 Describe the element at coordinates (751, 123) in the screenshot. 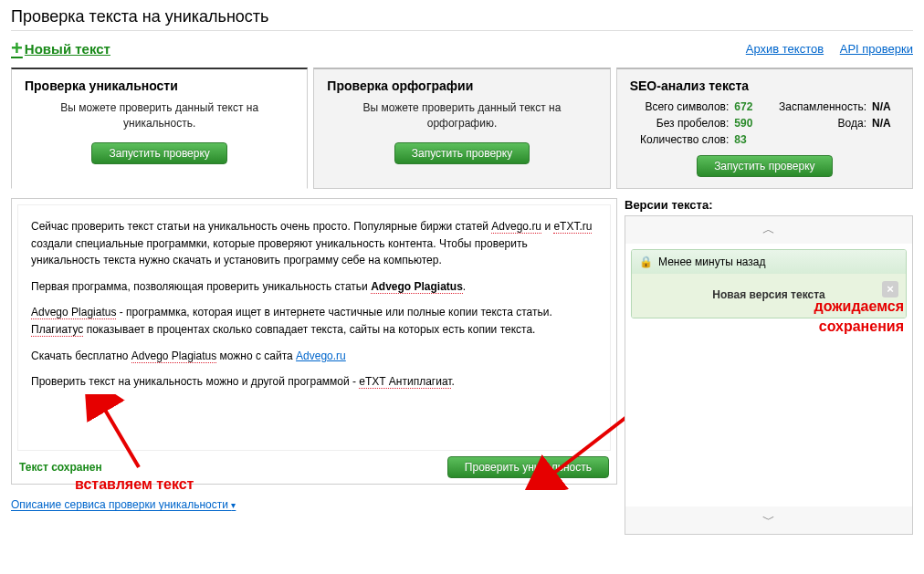

I see `seo-nospaces-value: 590` at that location.